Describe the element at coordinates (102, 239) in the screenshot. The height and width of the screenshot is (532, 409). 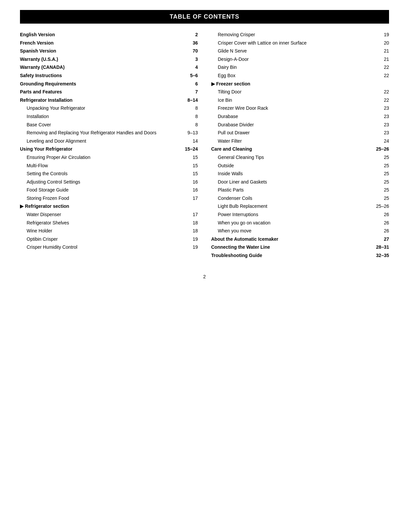
I see `toc-label: Optibin Crisper` at that location.